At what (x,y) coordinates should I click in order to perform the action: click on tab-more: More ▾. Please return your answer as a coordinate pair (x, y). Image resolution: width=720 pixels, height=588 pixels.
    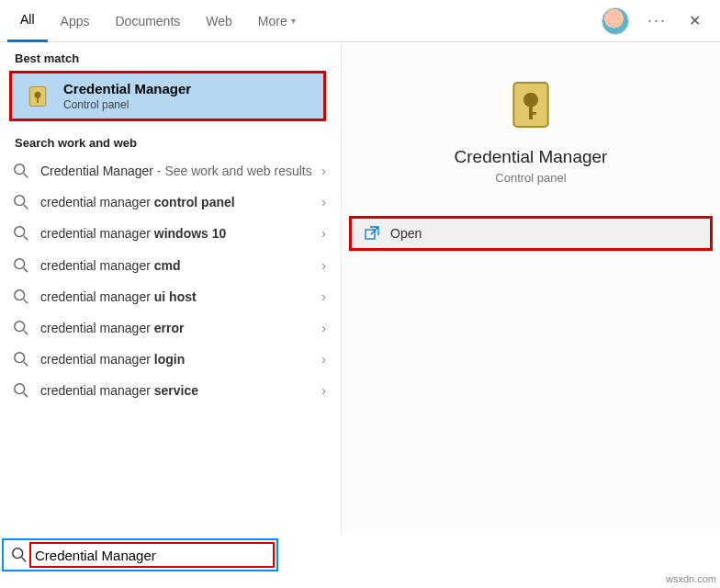
    Looking at the image, I should click on (277, 21).